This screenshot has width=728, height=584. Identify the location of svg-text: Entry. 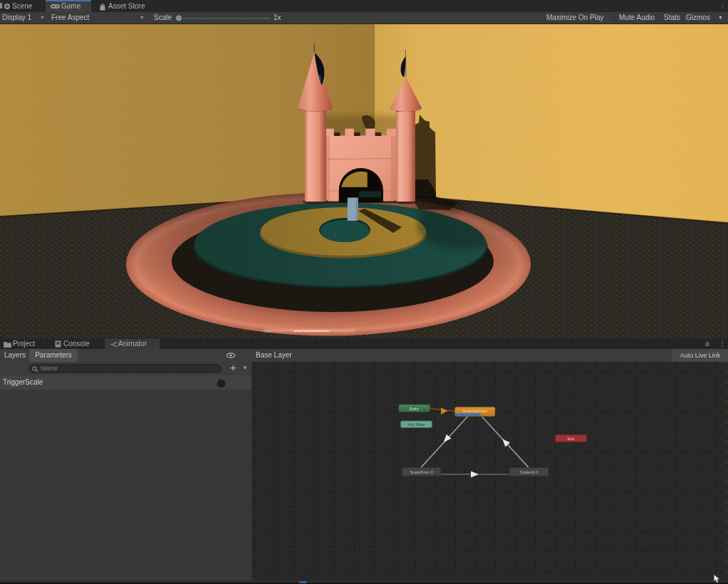
(415, 409).